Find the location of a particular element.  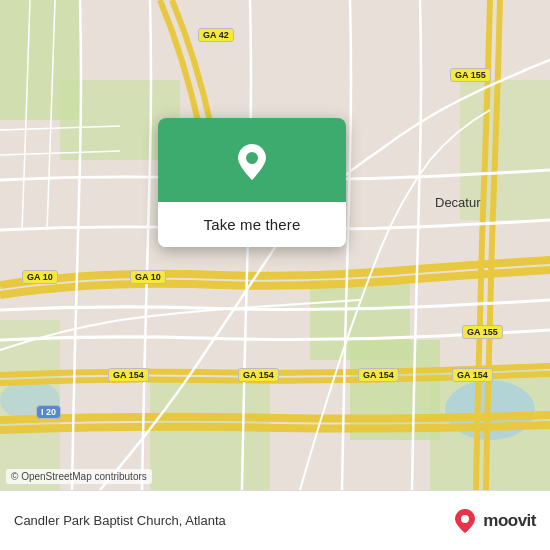

road-badge-ga154-far: GA 154 is located at coordinates (472, 375).